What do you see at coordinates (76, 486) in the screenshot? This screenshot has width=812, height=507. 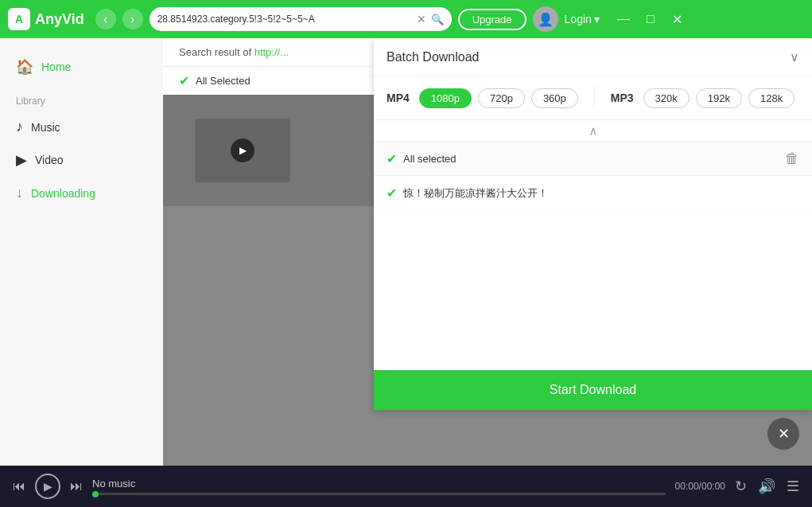 I see `next-button: ⏭` at bounding box center [76, 486].